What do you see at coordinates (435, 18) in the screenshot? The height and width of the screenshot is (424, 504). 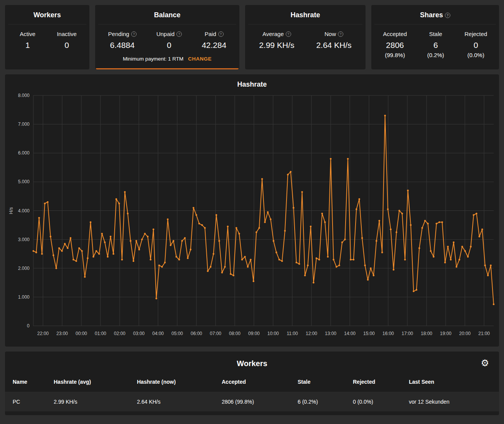 I see `shares-card-title: Shares?` at bounding box center [435, 18].